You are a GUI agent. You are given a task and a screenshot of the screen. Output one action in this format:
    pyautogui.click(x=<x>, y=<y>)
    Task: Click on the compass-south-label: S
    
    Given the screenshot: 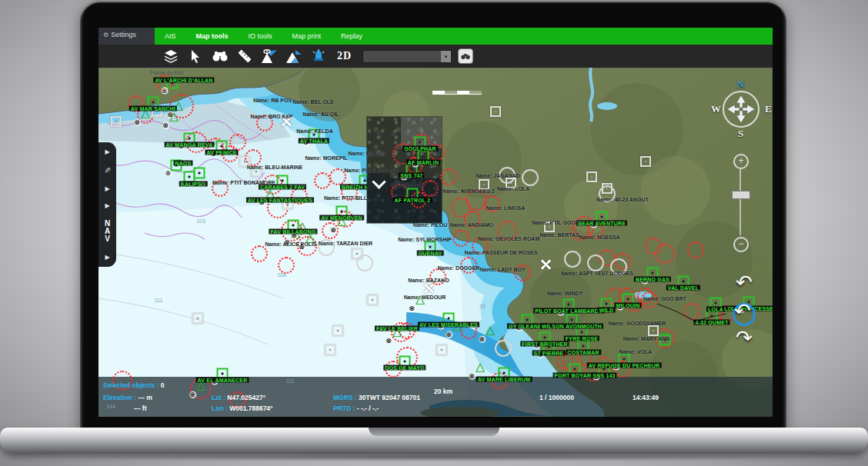 What is the action you would take?
    pyautogui.click(x=740, y=134)
    